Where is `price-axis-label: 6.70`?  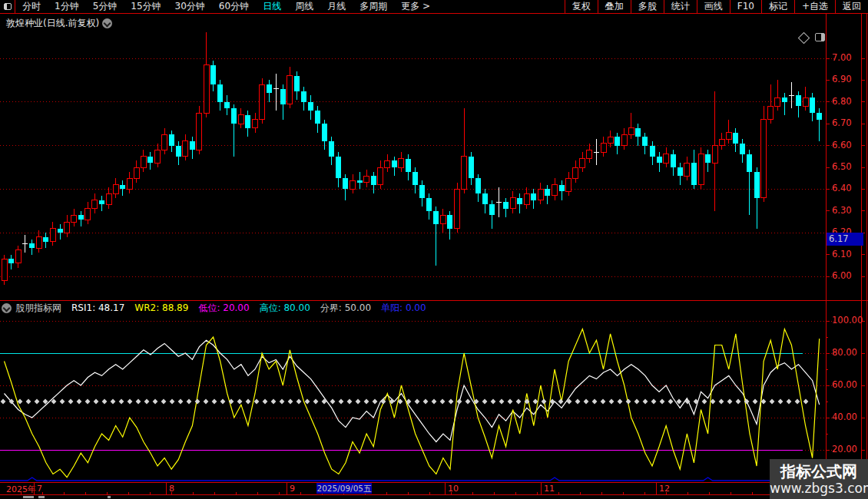
price-axis-label: 6.70 is located at coordinates (848, 123).